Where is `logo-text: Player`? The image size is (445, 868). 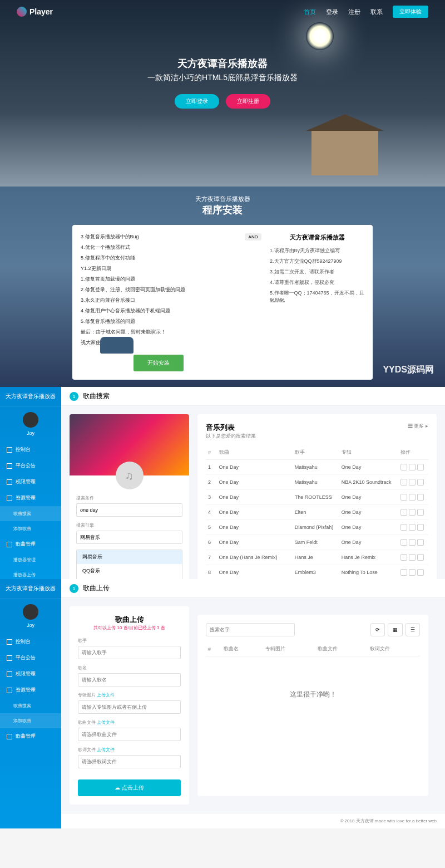
logo-text: Player is located at coordinates (41, 12).